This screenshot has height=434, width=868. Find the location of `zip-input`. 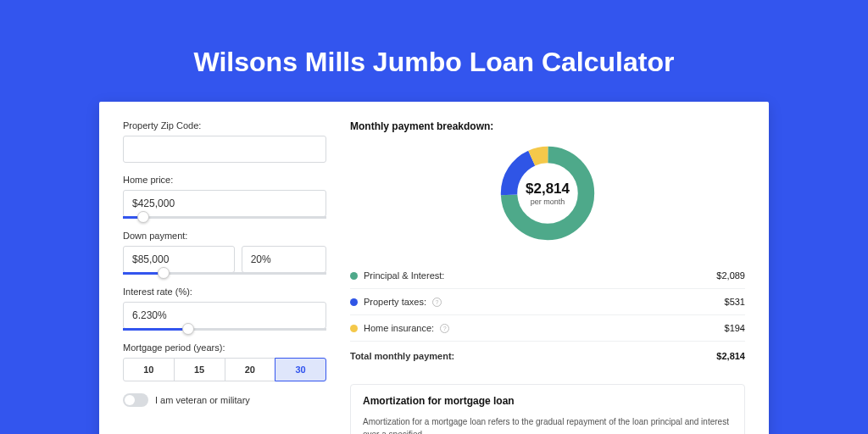

zip-input is located at coordinates (225, 149).